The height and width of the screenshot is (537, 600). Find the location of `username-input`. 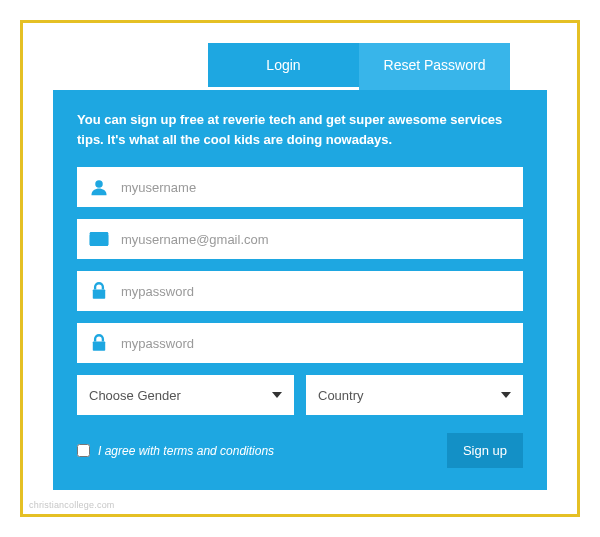

username-input is located at coordinates (322, 187).